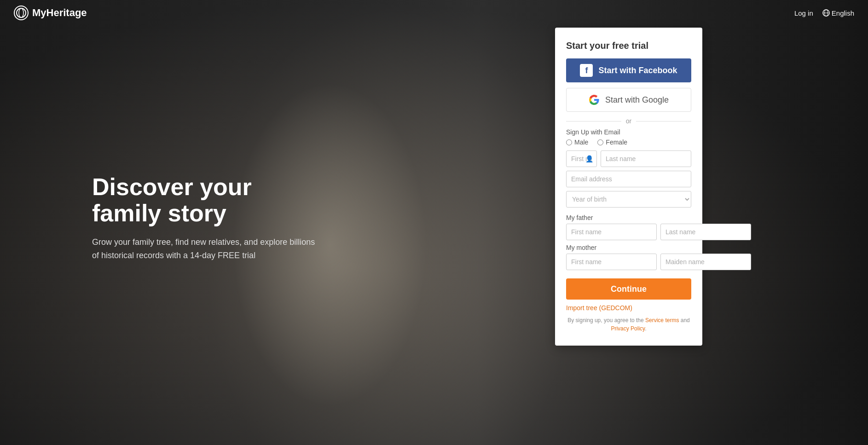 The width and height of the screenshot is (868, 445). What do you see at coordinates (51, 13) in the screenshot?
I see `logo: MyHeritage` at bounding box center [51, 13].